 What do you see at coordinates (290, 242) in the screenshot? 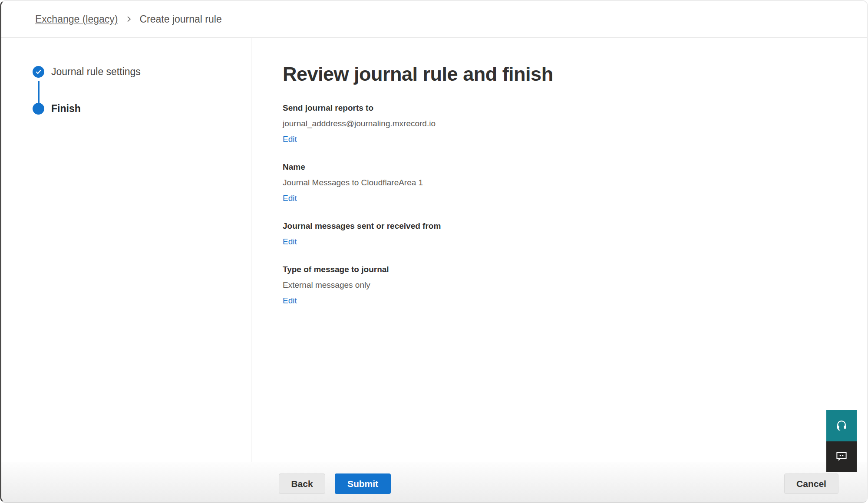
I see `edit-journal-messages-from-link: Edit` at bounding box center [290, 242].